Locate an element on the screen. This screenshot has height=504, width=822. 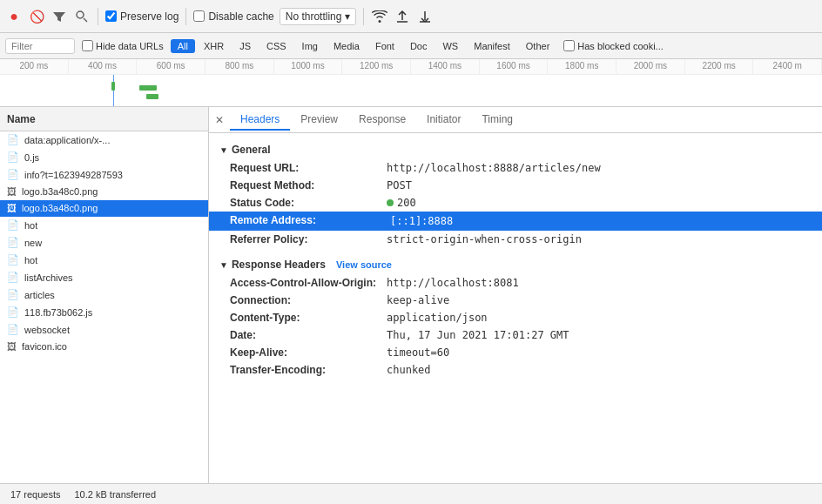
file-name: articles is located at coordinates (40, 295).